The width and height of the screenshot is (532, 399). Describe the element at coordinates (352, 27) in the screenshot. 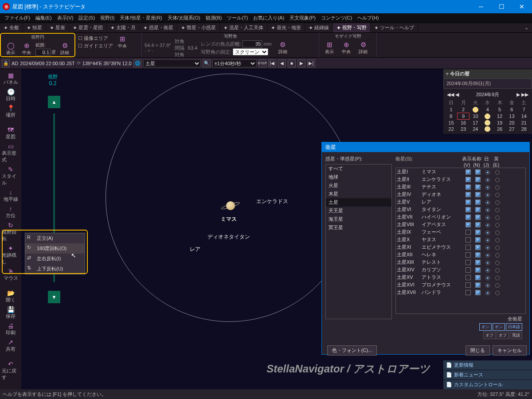

I see `tab-視野・写野: ✦ 視野・写野` at that location.